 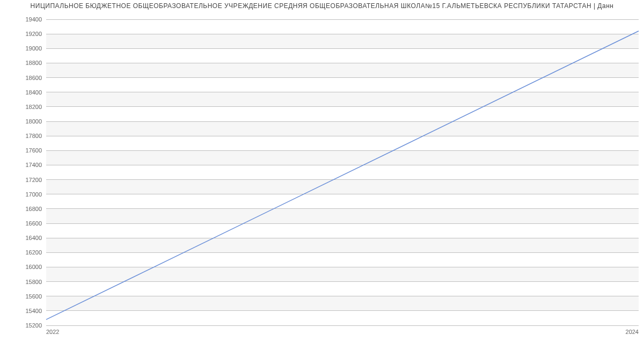 What do you see at coordinates (33, 19) in the screenshot?
I see `y-tick-label: 19400` at bounding box center [33, 19].